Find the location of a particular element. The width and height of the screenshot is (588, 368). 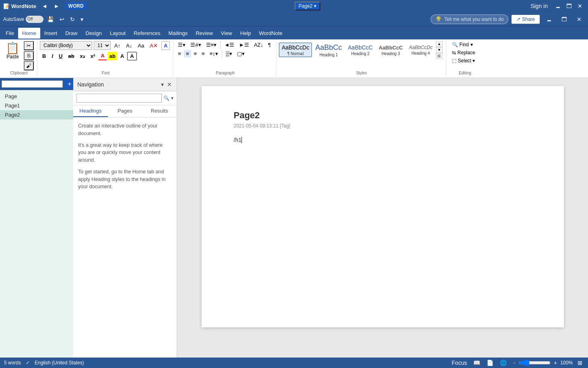

menu-item-file: File is located at coordinates (10, 33).